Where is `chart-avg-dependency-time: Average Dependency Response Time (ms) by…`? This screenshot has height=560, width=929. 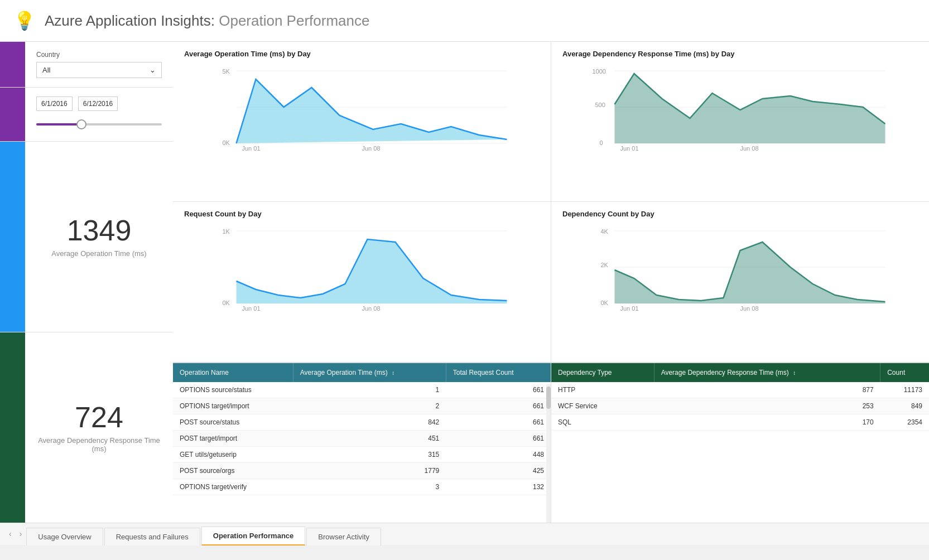 chart-avg-dependency-time: Average Dependency Response Time (ms) by… is located at coordinates (740, 122).